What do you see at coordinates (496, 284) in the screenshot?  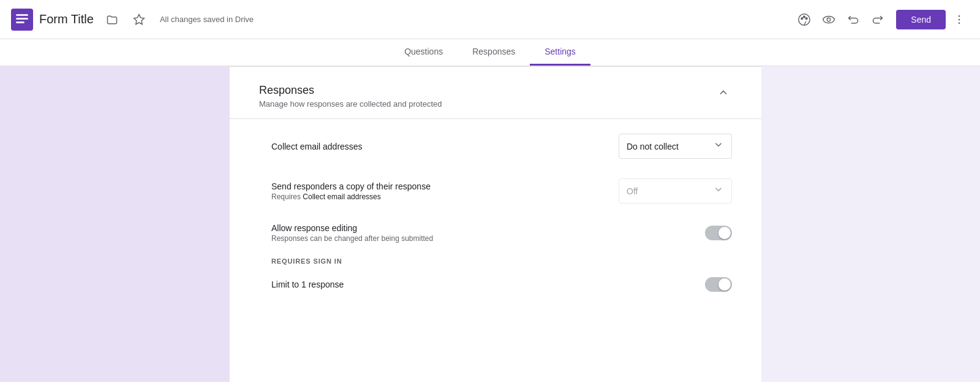 I see `limit-response-row: Limit to 1 response` at bounding box center [496, 284].